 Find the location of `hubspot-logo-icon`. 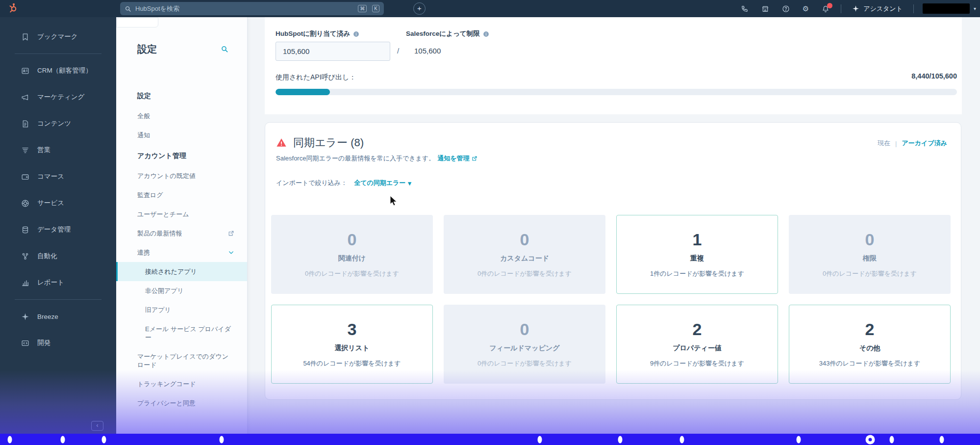

hubspot-logo-icon is located at coordinates (13, 8).